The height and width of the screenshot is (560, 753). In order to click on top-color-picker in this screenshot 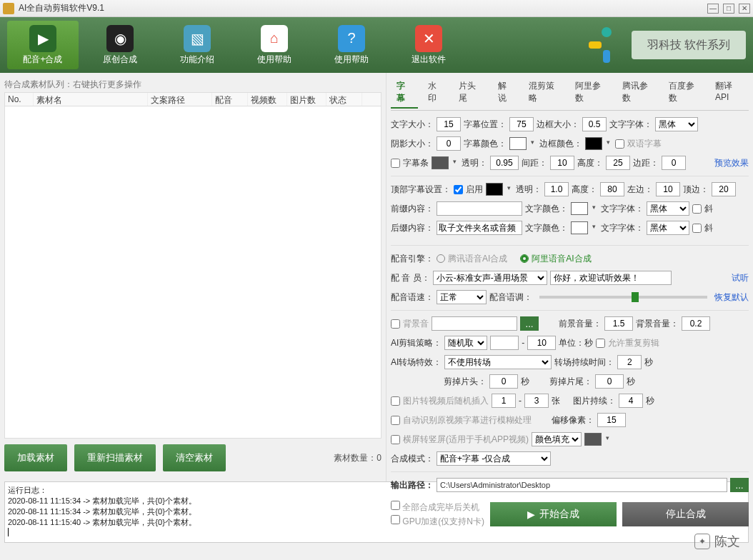, I will do `click(494, 189)`.